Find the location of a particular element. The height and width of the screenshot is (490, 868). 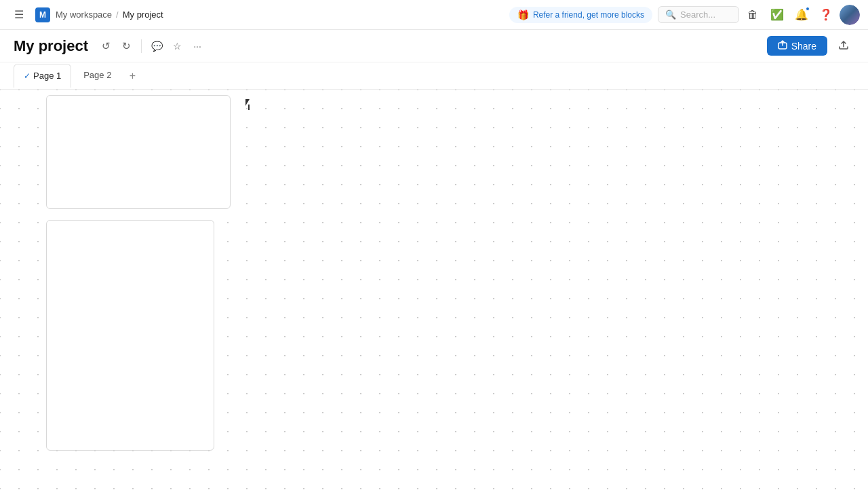

share-icon is located at coordinates (783, 46).